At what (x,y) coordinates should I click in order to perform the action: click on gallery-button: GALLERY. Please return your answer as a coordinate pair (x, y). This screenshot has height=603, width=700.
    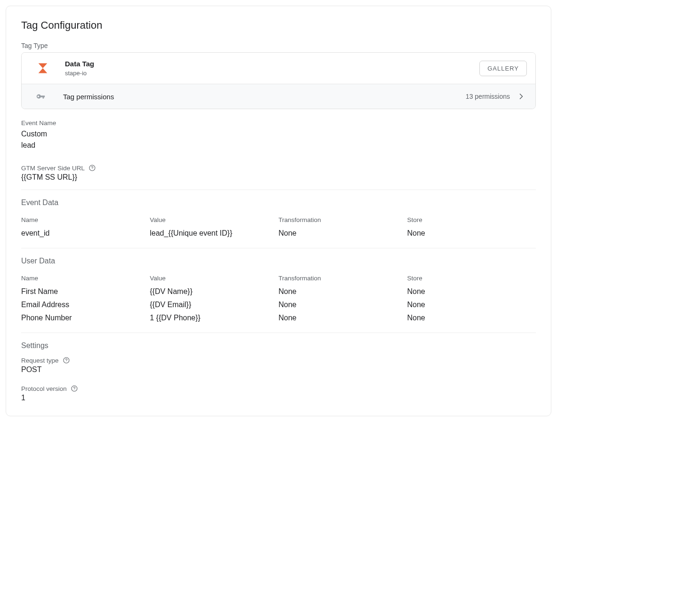
    Looking at the image, I should click on (503, 69).